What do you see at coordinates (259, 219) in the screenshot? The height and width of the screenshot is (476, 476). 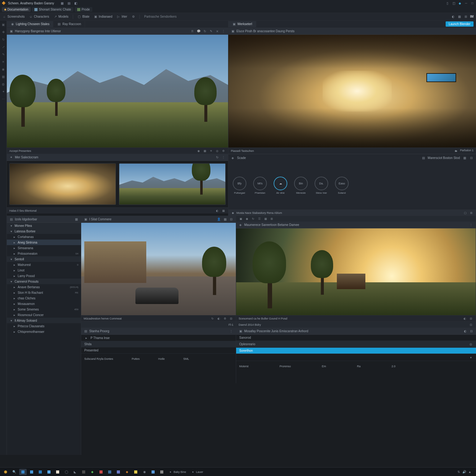 I see `rv-i4-icon: ☰` at bounding box center [259, 219].